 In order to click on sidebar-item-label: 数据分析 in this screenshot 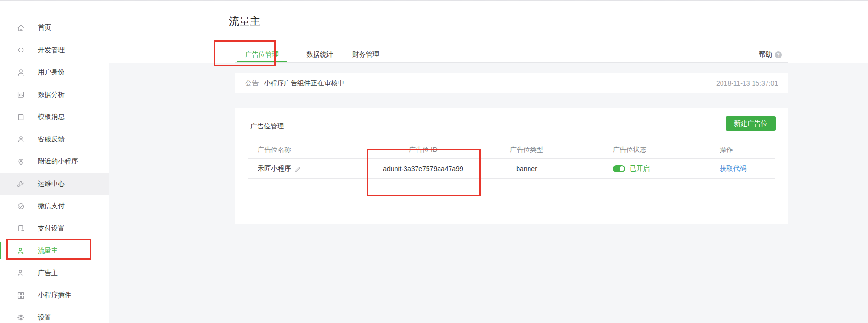, I will do `click(51, 95)`.